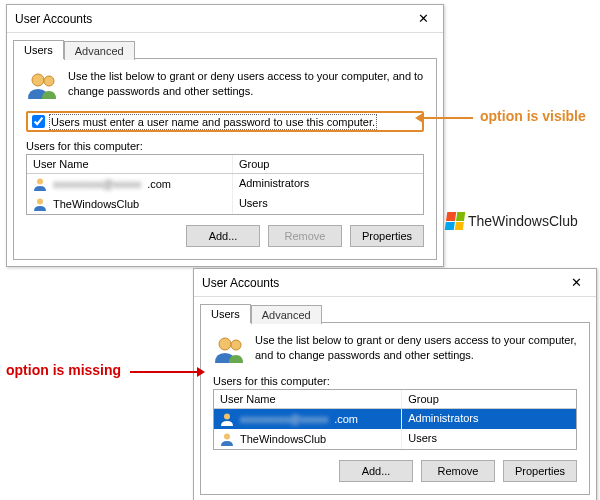 The height and width of the screenshot is (500, 600). I want to click on windows-logo-icon, so click(456, 221).